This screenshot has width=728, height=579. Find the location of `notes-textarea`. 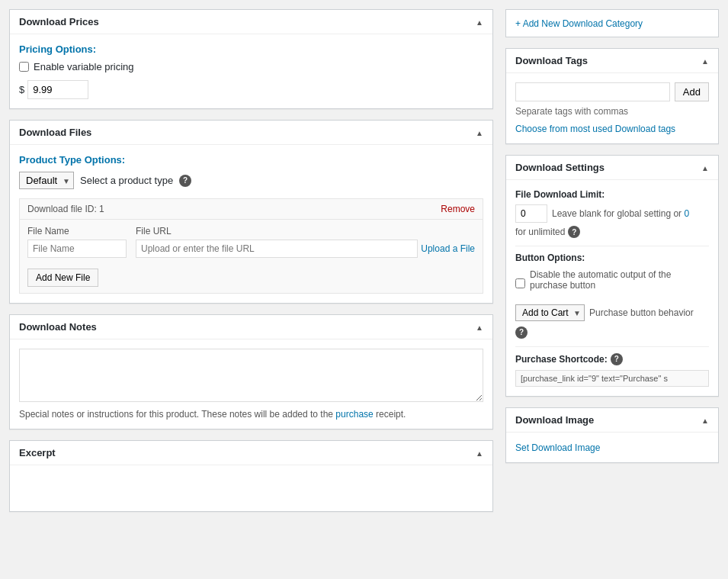

notes-textarea is located at coordinates (252, 375).